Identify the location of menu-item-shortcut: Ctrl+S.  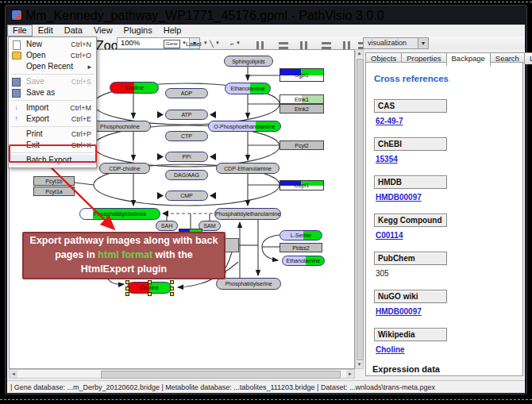
(81, 82).